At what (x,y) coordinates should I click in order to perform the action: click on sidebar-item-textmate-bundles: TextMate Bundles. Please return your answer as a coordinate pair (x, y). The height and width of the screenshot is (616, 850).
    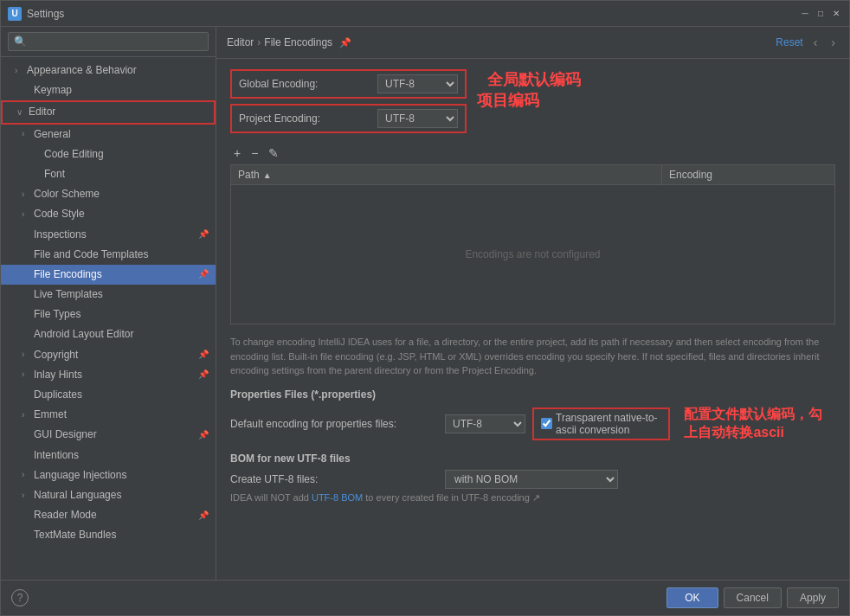
    Looking at the image, I should click on (108, 535).